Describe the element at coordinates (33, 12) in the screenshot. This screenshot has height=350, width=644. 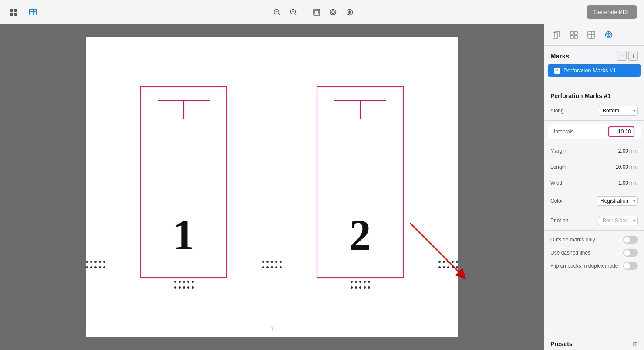
I see `layout-grid-btn` at that location.